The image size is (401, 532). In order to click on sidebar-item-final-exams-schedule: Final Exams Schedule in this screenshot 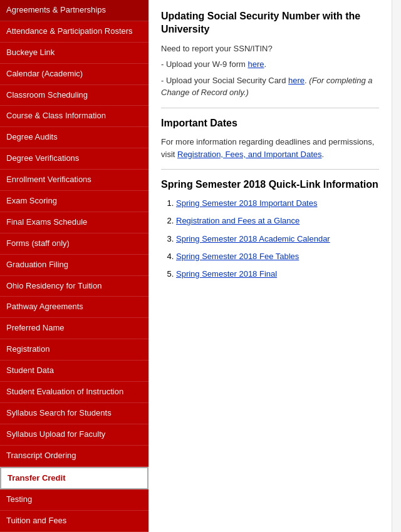, I will do `click(74, 223)`.